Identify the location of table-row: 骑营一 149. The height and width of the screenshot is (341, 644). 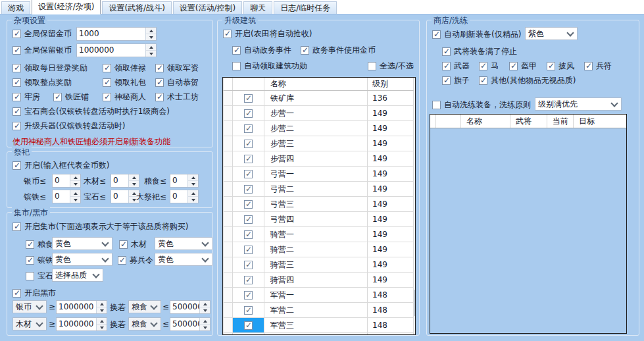
(318, 234).